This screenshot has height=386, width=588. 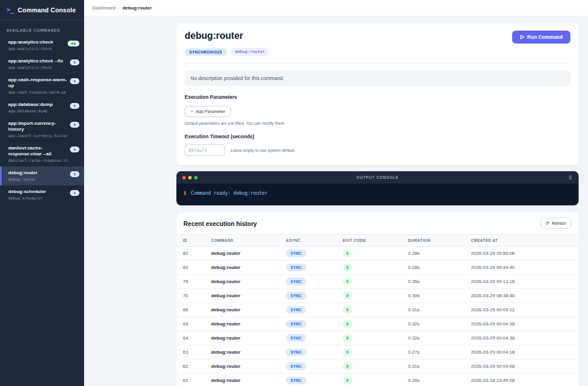 I want to click on execution-parameters-heading: Execution Parameters, so click(x=377, y=97).